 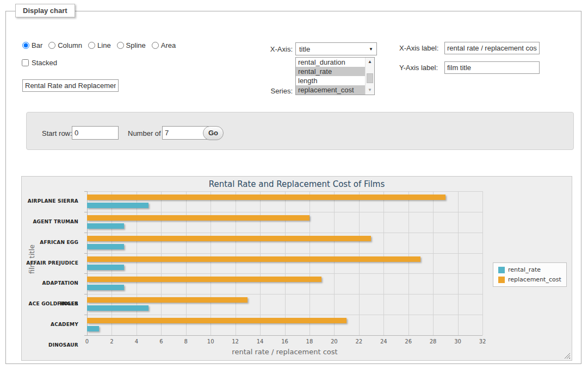 What do you see at coordinates (433, 341) in the screenshot?
I see `x-tick-label: 28` at bounding box center [433, 341].